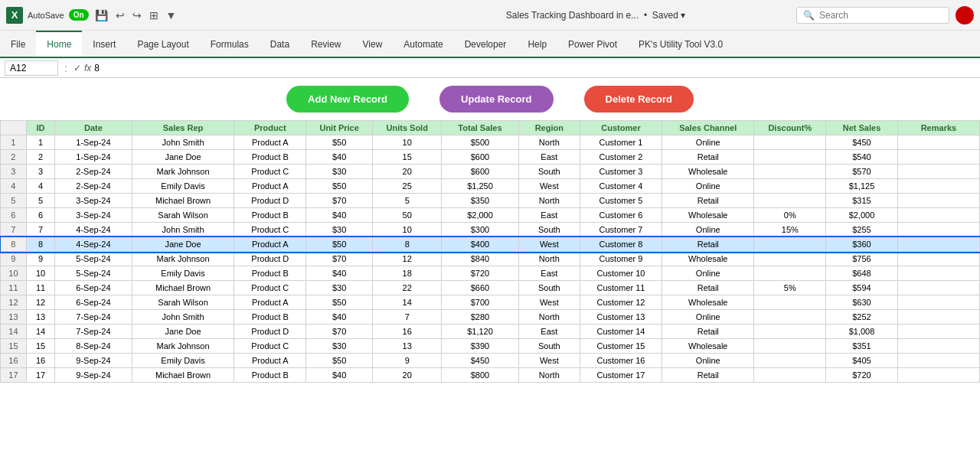 The image size is (980, 473). What do you see at coordinates (708, 142) in the screenshot?
I see `cell: Online` at bounding box center [708, 142].